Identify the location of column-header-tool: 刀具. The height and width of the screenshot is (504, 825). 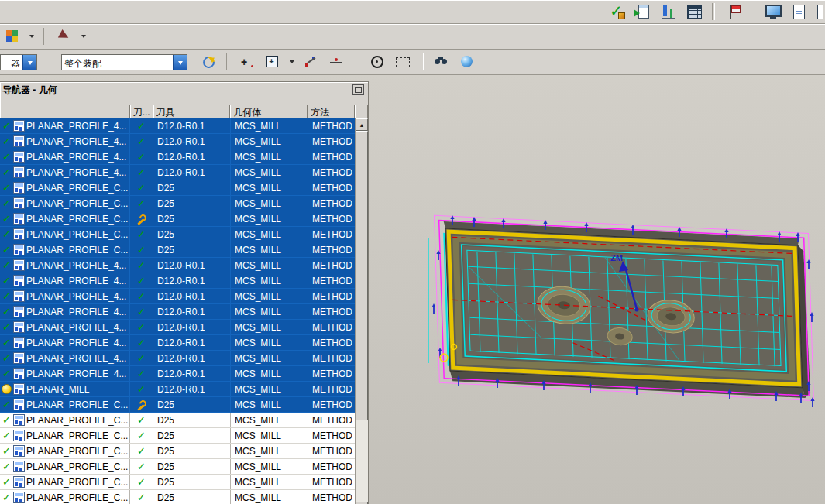
(192, 111).